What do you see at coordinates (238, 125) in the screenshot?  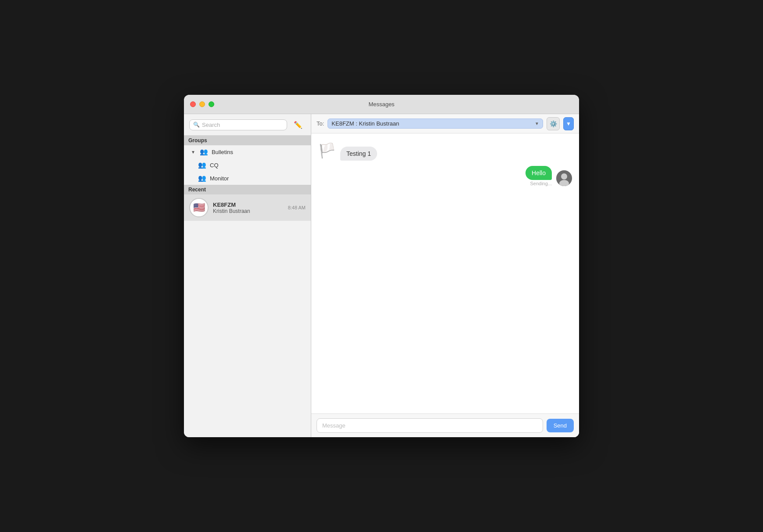 I see `search-box: 🔍` at bounding box center [238, 125].